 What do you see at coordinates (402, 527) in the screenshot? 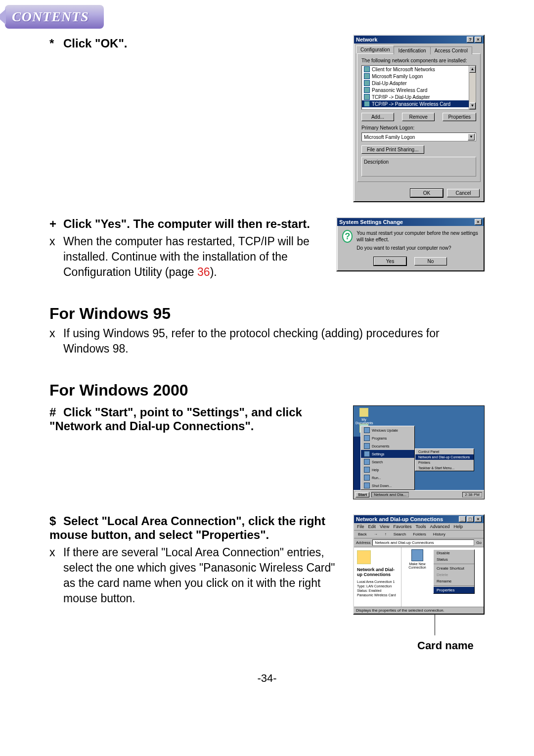
I see `menu-favorites: Favorites` at bounding box center [402, 527].